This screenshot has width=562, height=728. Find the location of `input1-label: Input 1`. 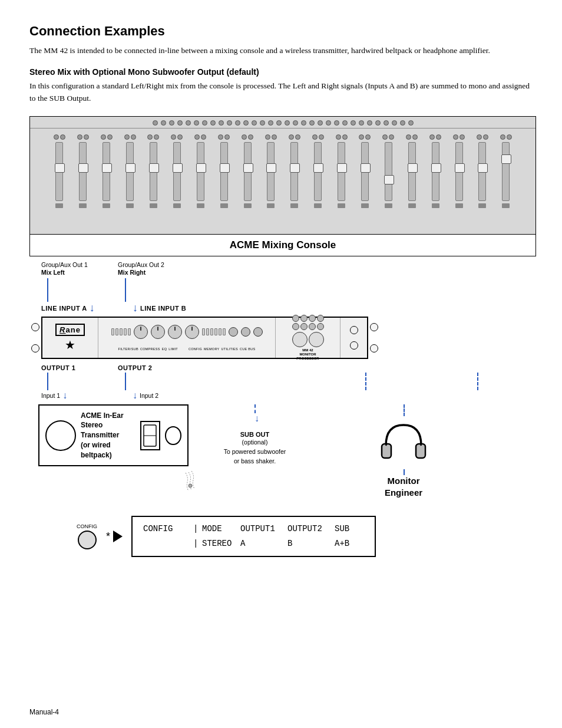

input1-label: Input 1 is located at coordinates (51, 396).